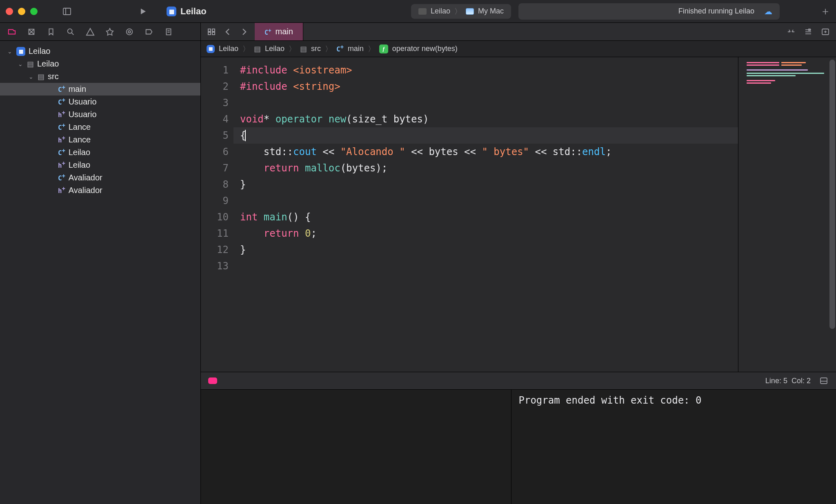  Describe the element at coordinates (518, 32) in the screenshot. I see `tab-bar: C+ main` at that location.